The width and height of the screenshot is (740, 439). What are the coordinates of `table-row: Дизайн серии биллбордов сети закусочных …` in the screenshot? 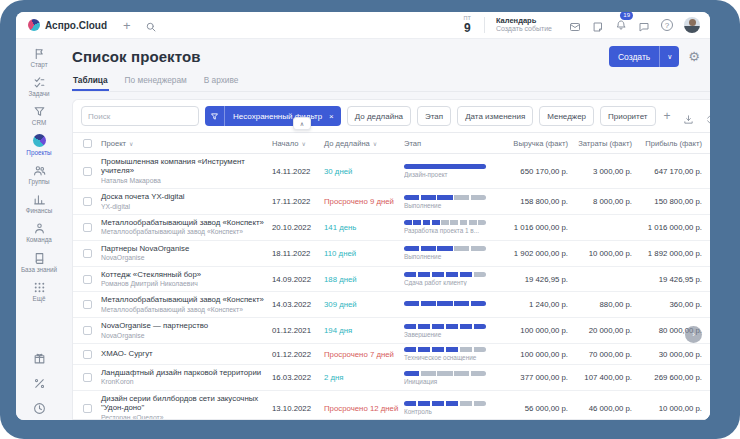 It's located at (392, 405).